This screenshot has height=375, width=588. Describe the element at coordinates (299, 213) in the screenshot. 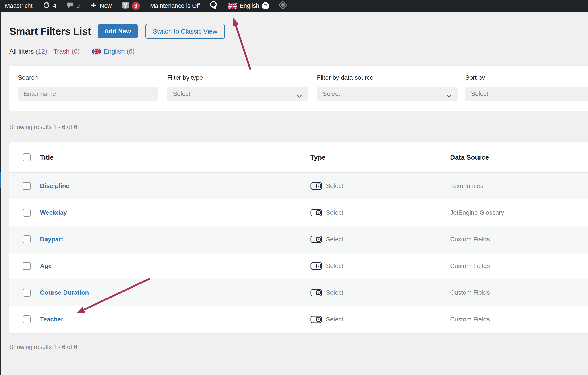

I see `table-row: Weekday Select JetEngine Glossary` at that location.